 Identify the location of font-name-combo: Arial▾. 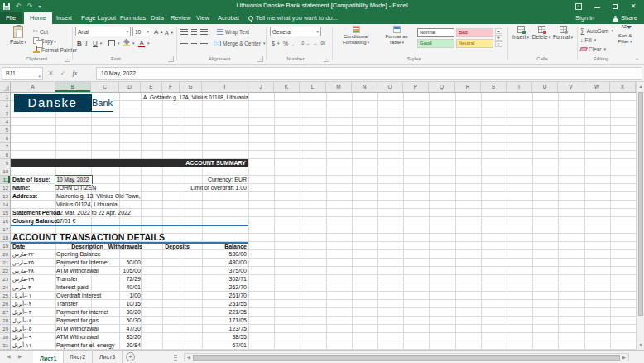
(103, 31).